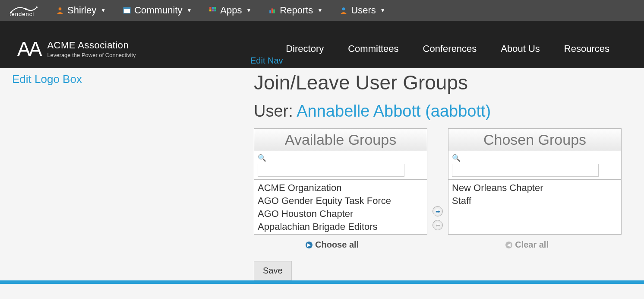  What do you see at coordinates (535, 140) in the screenshot?
I see `chosen-header: Chosen Groups` at bounding box center [535, 140].